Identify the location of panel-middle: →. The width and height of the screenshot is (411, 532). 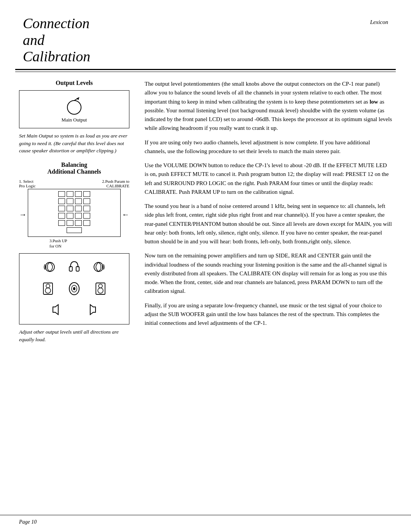
(74, 213).